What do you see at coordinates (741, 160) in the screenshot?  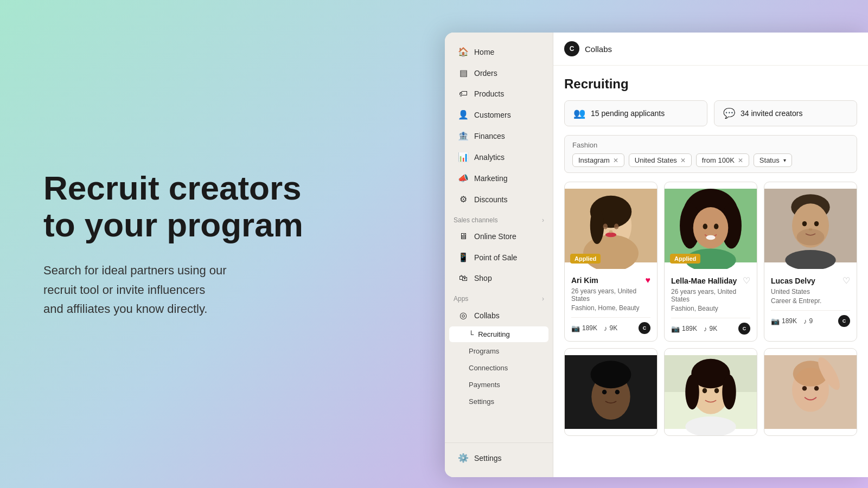 I see `filter-100k-remove: ✕` at bounding box center [741, 160].